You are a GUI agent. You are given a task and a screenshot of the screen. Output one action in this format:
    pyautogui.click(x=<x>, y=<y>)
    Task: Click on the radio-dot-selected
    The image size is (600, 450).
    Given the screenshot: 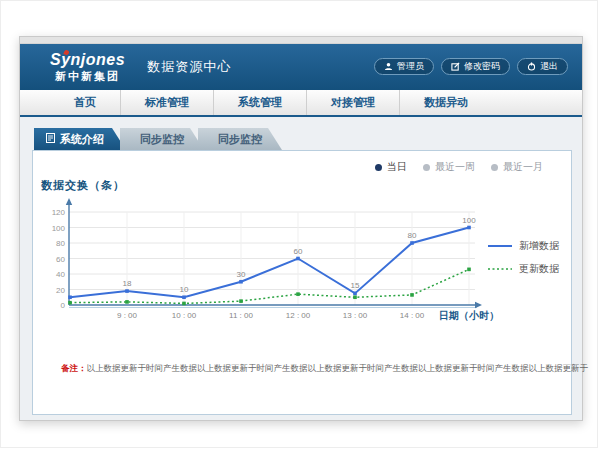 What is the action you would take?
    pyautogui.click(x=378, y=168)
    